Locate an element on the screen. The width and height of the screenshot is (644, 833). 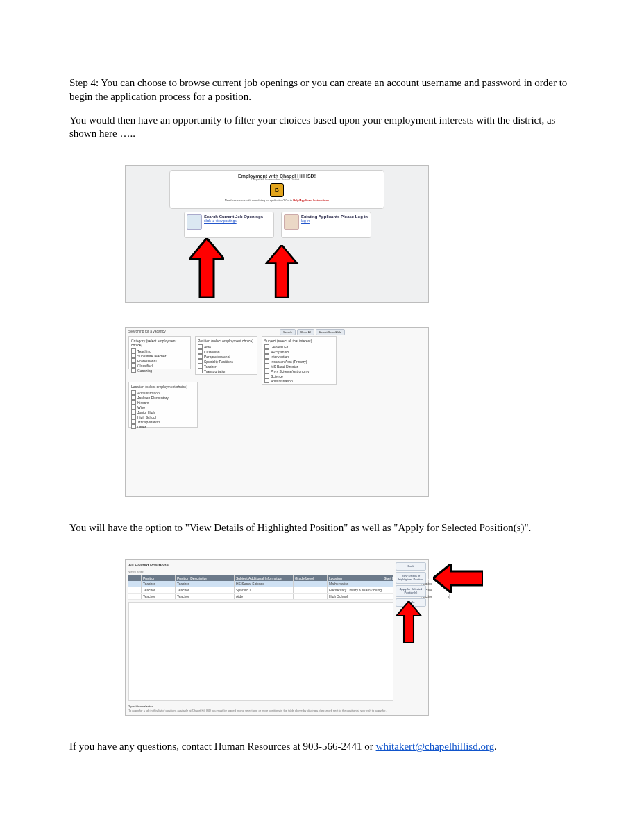
grid-header-row: Position Position Description Subject/Ad… is located at coordinates (261, 578).